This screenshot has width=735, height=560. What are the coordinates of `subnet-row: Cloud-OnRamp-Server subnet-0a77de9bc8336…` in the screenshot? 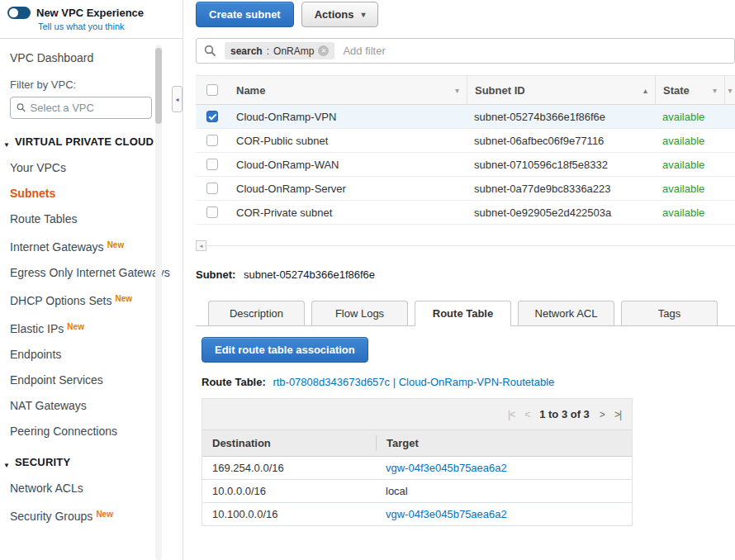 It's located at (466, 188).